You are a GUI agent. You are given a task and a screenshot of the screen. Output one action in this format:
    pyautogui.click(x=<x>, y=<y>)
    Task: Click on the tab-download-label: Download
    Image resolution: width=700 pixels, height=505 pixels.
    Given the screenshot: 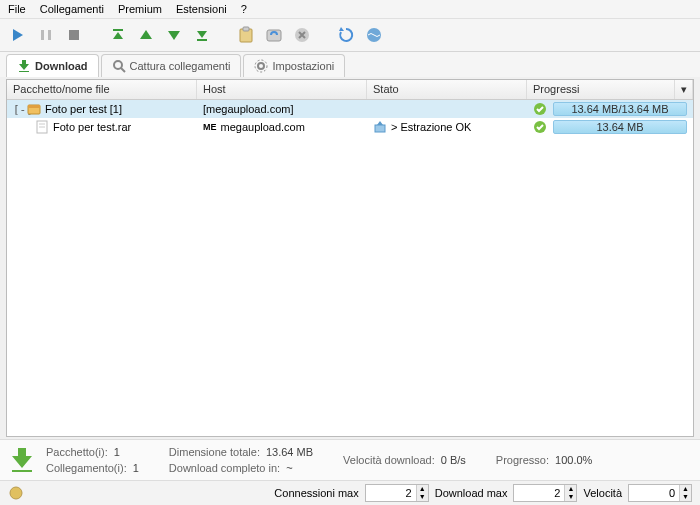 What is the action you would take?
    pyautogui.click(x=62, y=66)
    